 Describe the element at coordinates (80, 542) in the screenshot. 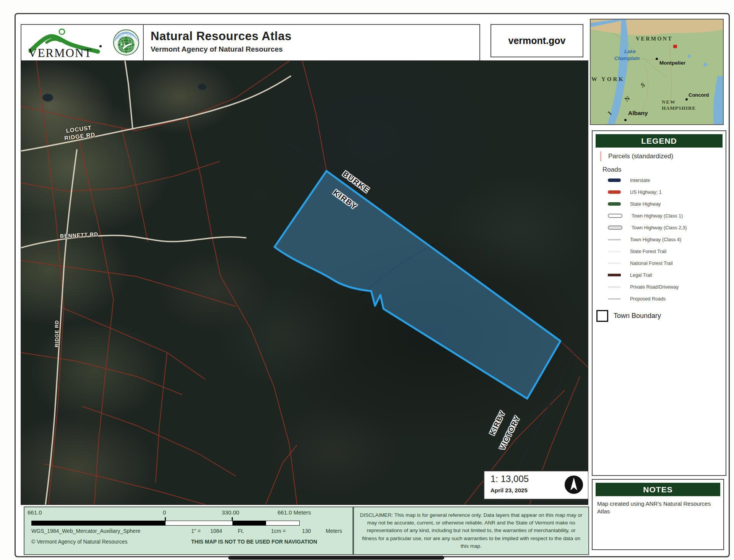

I see `copyright-label: © Vermont Agency of Natural Resources` at that location.